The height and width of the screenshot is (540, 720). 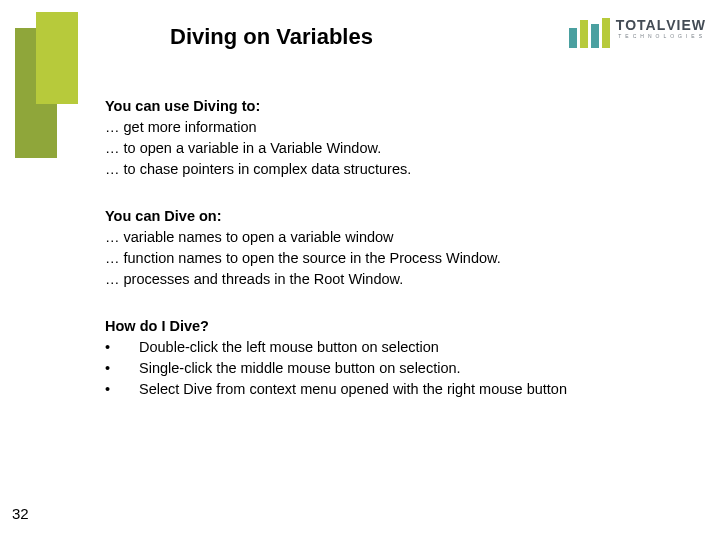 I want to click on list-item: … function names to open the source in t…, so click(x=385, y=258).